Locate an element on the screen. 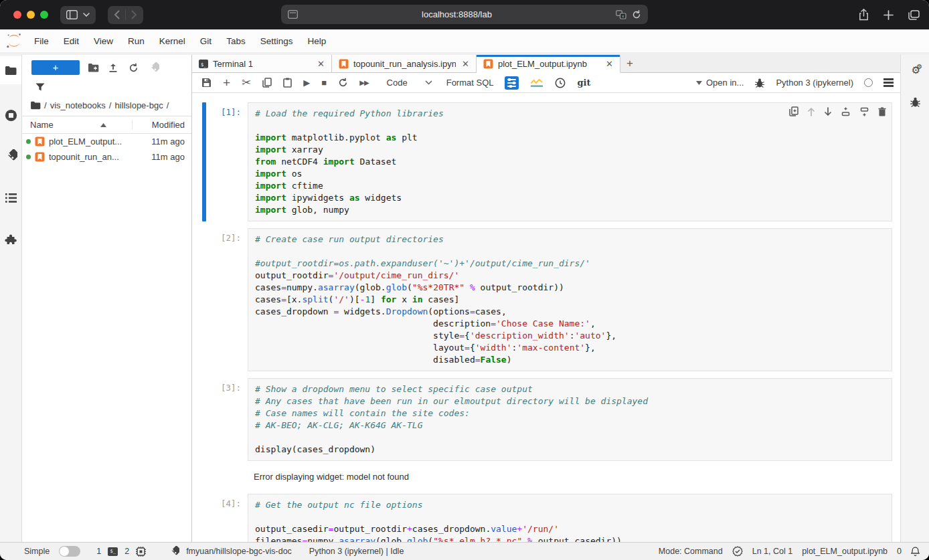 This screenshot has height=560, width=929. tab-overview-icon is located at coordinates (914, 15).